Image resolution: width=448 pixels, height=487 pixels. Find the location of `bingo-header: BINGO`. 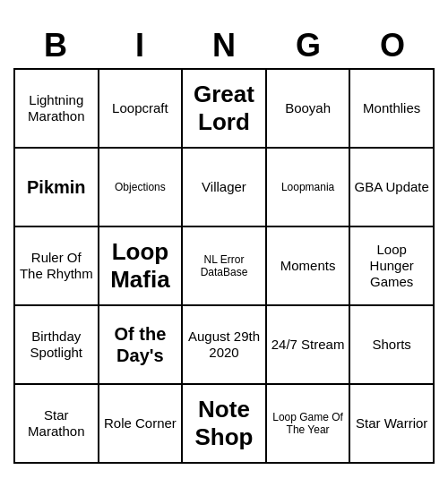

bingo-header: BINGO is located at coordinates (224, 46).